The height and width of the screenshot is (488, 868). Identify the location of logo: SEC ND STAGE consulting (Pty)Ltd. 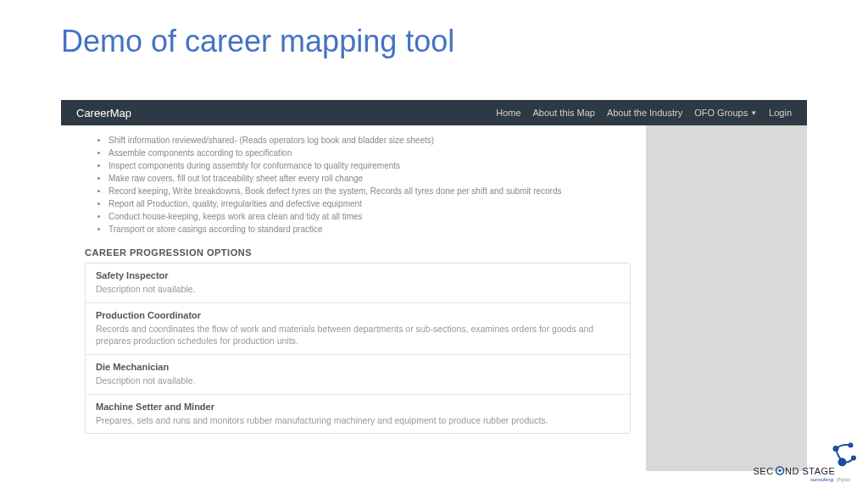
(806, 459).